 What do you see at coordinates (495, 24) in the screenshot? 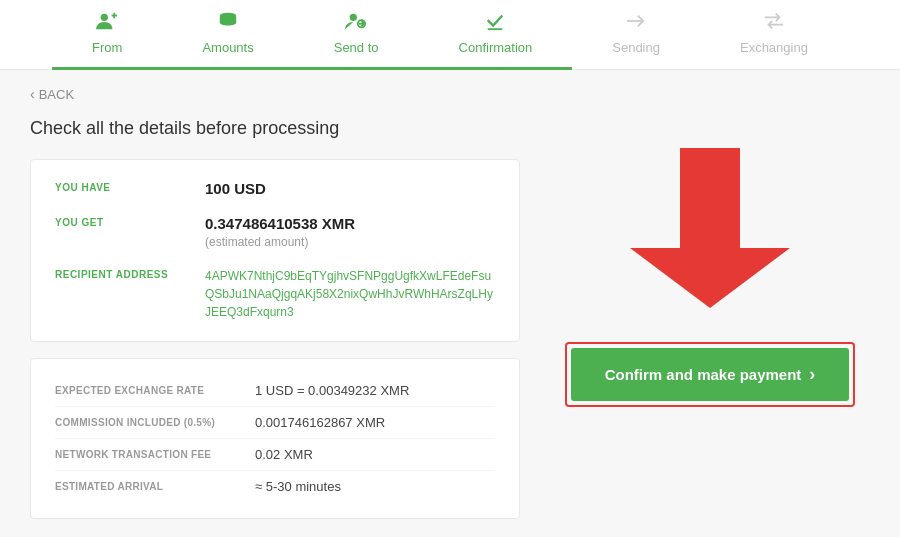
I see `confirmation-icon` at bounding box center [495, 24].